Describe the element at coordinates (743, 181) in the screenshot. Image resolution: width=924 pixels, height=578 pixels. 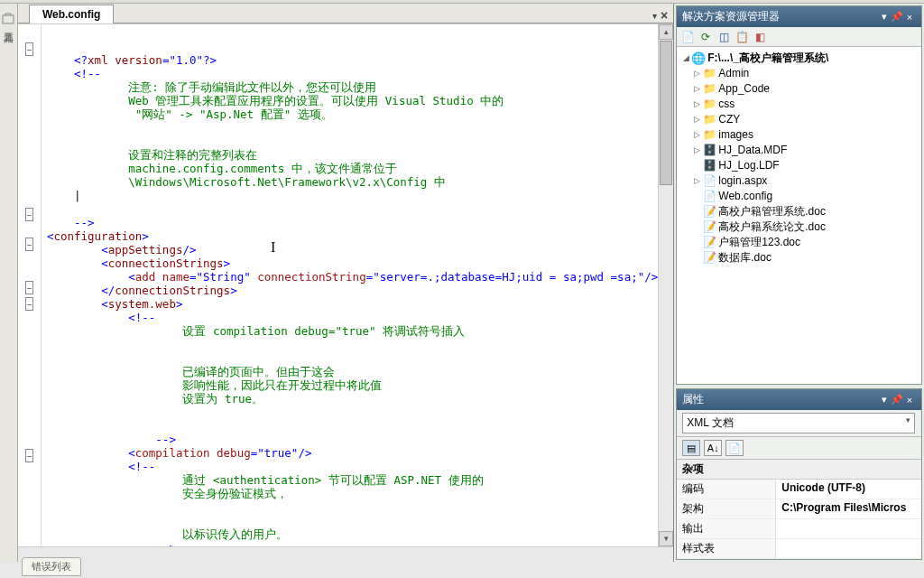
I see `tree-item-label: login.aspx` at that location.